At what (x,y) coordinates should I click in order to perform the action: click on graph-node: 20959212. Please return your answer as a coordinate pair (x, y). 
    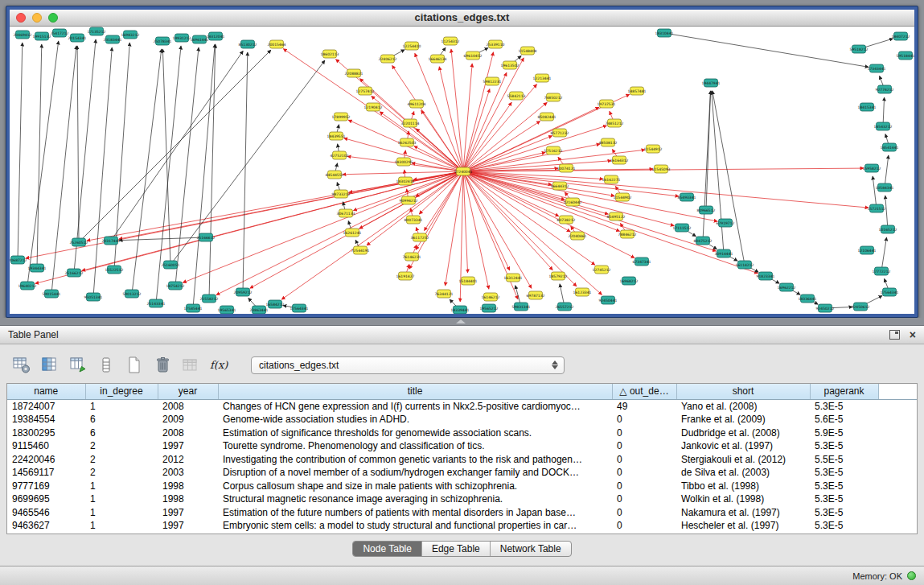
    Looking at the image, I should click on (243, 292).